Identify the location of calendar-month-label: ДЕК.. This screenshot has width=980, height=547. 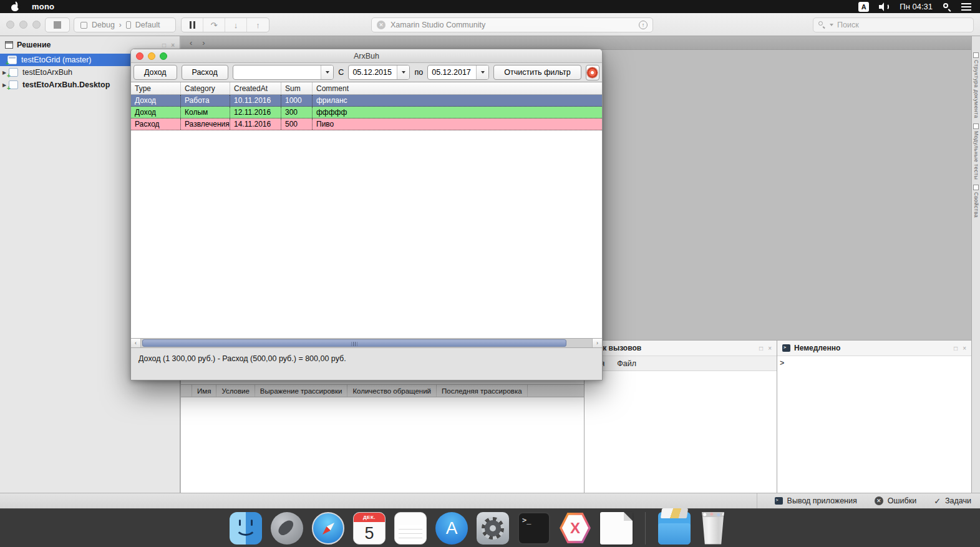
(369, 518).